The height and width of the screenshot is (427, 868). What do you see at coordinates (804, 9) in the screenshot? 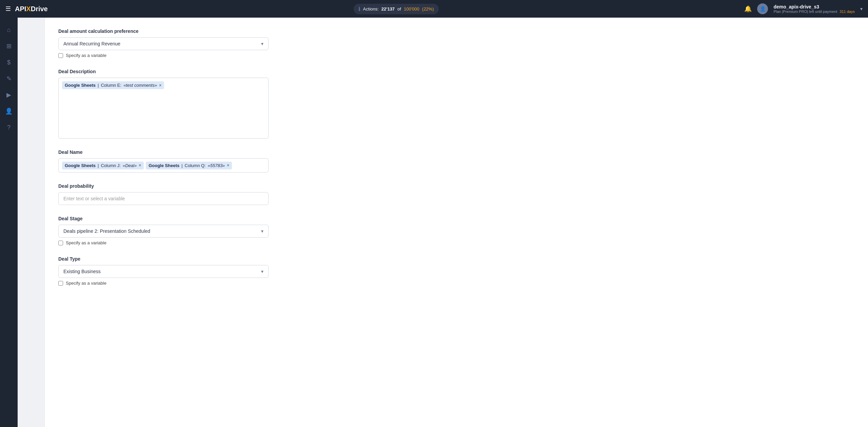
I see `header-right: 🔔 👤 demo_apix-drive_s3 Plan |Premium PRO…` at bounding box center [804, 9].